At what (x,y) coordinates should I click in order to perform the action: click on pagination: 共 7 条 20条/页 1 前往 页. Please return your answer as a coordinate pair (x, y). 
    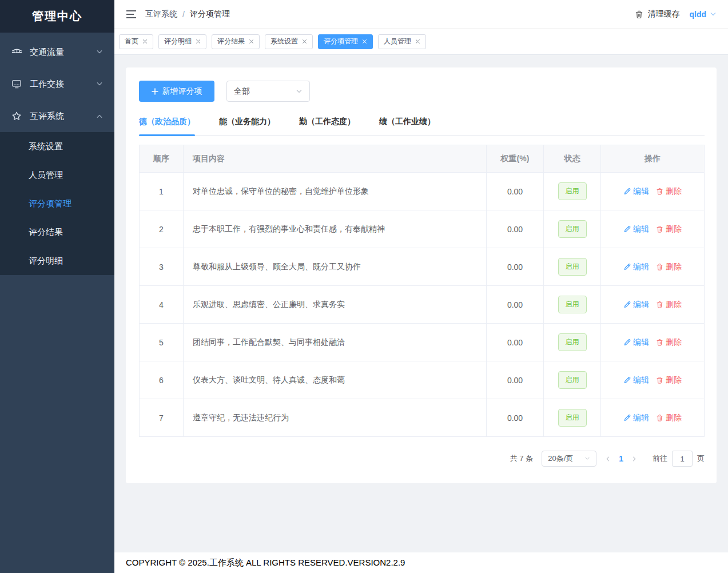
    Looking at the image, I should click on (422, 459).